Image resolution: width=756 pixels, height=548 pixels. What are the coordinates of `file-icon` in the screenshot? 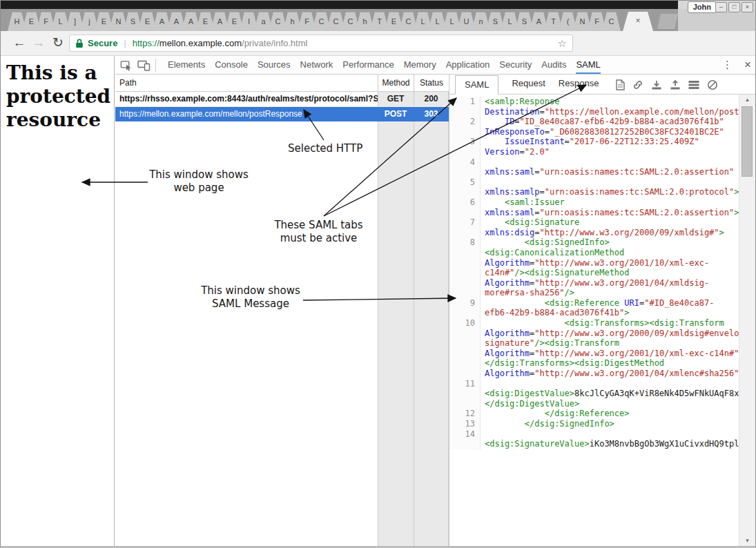 It's located at (620, 85).